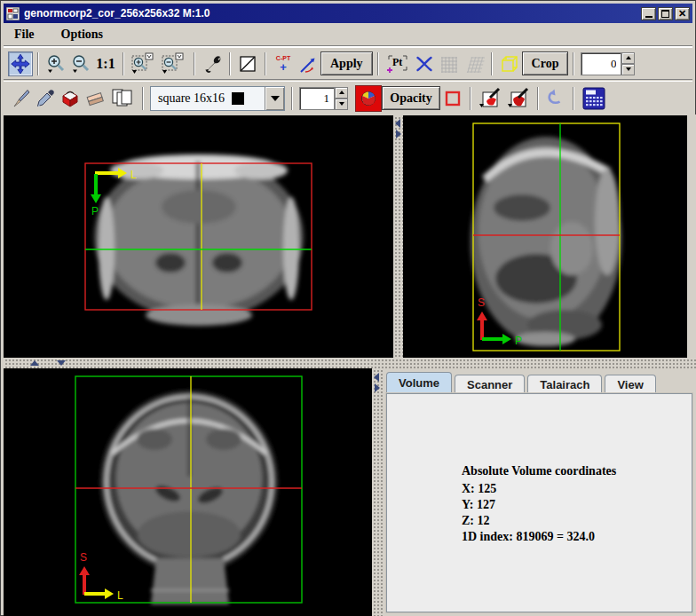  I want to click on coordinate-z: Z: 12, so click(539, 521).